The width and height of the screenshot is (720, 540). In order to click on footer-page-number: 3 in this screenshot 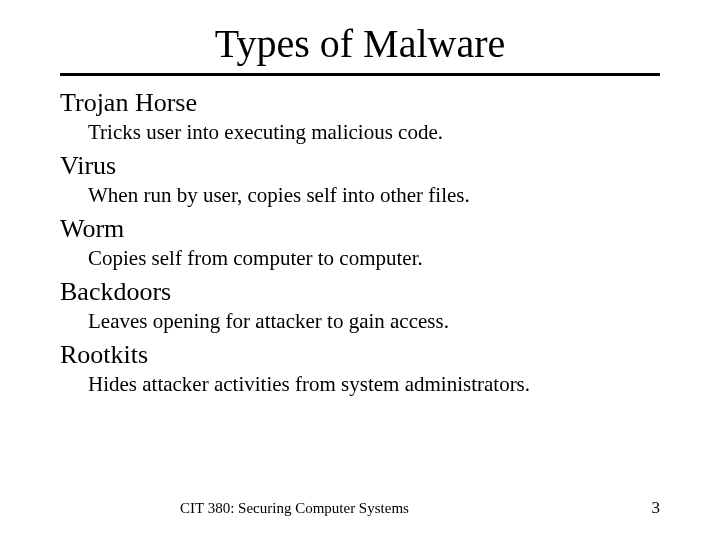, I will do `click(656, 508)`.